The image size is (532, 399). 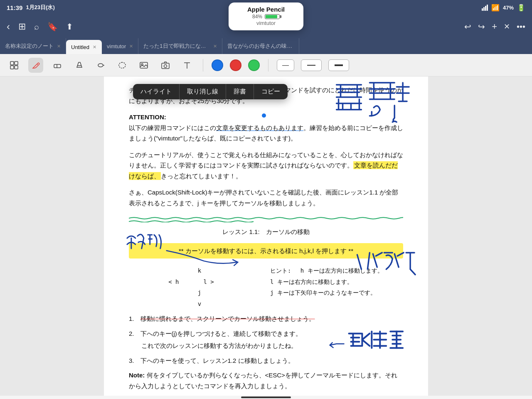 I want to click on key-j-row: j, so click(x=187, y=293).